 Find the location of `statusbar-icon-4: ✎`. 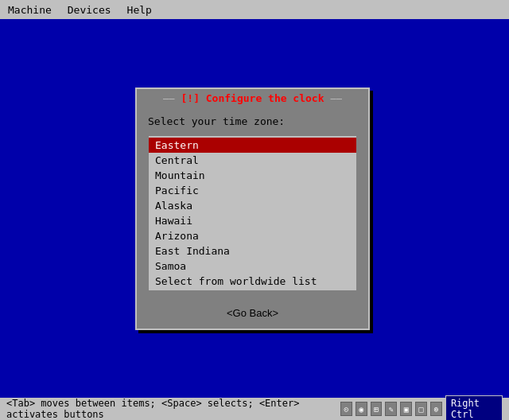

statusbar-icon-4: ✎ is located at coordinates (391, 409).